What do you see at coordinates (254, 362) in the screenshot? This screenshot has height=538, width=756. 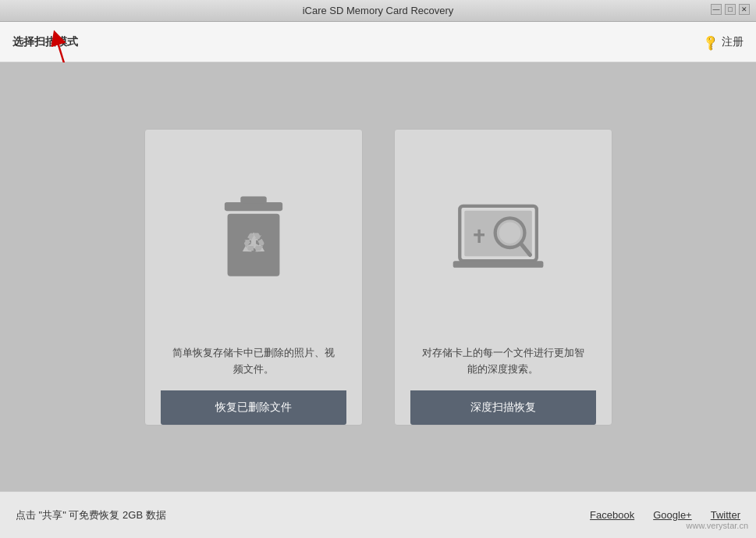 I see `card-1-description: 简单恢复存储卡中已删除的照片、视频文件。` at bounding box center [254, 362].